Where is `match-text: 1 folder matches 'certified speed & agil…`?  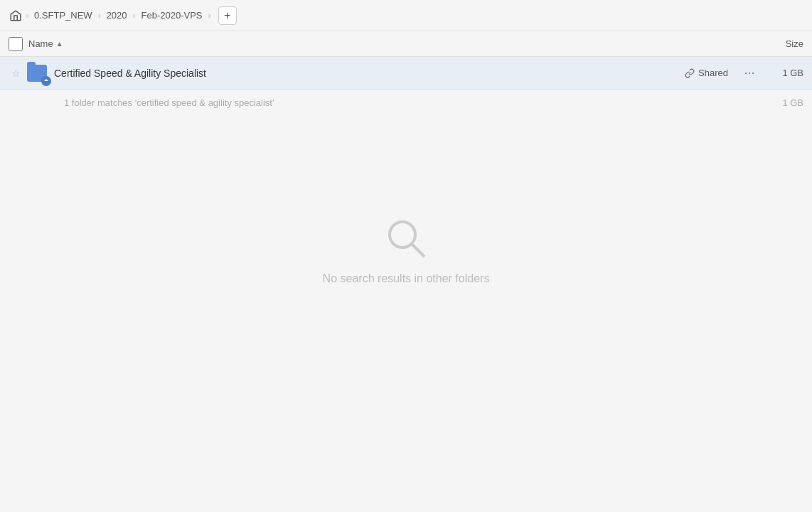
match-text: 1 folder matches 'certified speed & agil… is located at coordinates (416, 102).